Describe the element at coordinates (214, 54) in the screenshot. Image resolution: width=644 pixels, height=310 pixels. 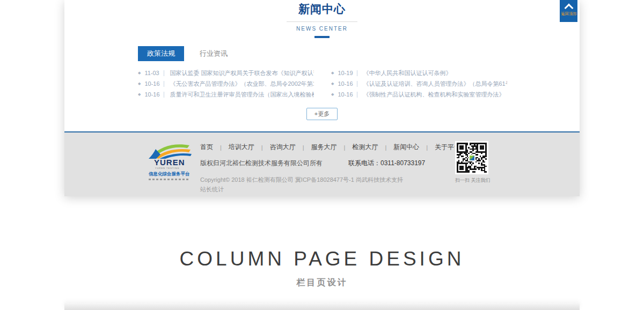
I see `news-tab-1: 行业资讯` at that location.